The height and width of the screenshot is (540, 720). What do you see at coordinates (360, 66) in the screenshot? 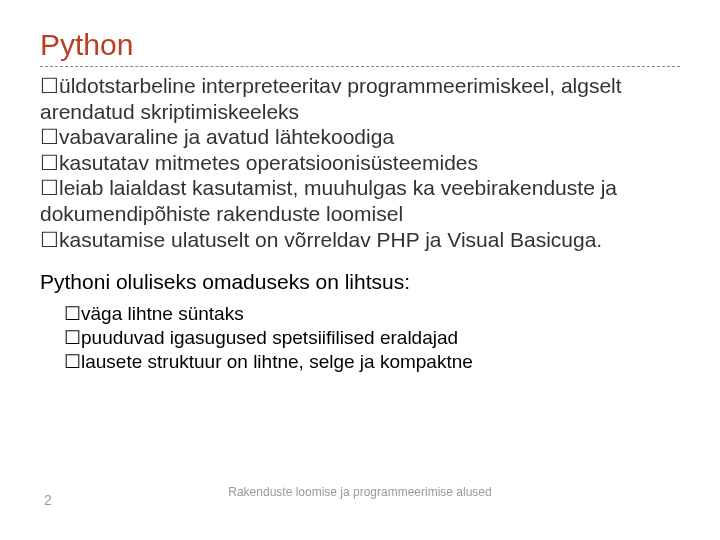
I see `title-divider` at bounding box center [360, 66].